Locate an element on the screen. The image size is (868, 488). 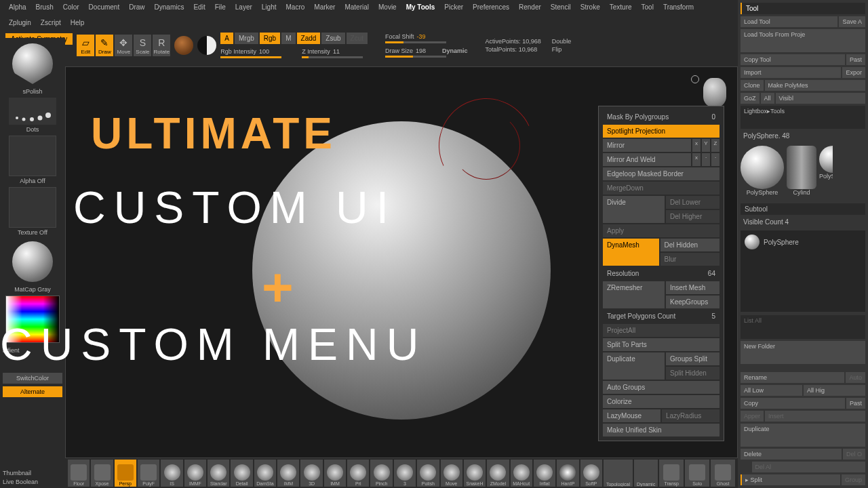
shelf-inflat: Inflat is located at coordinates (545, 473).